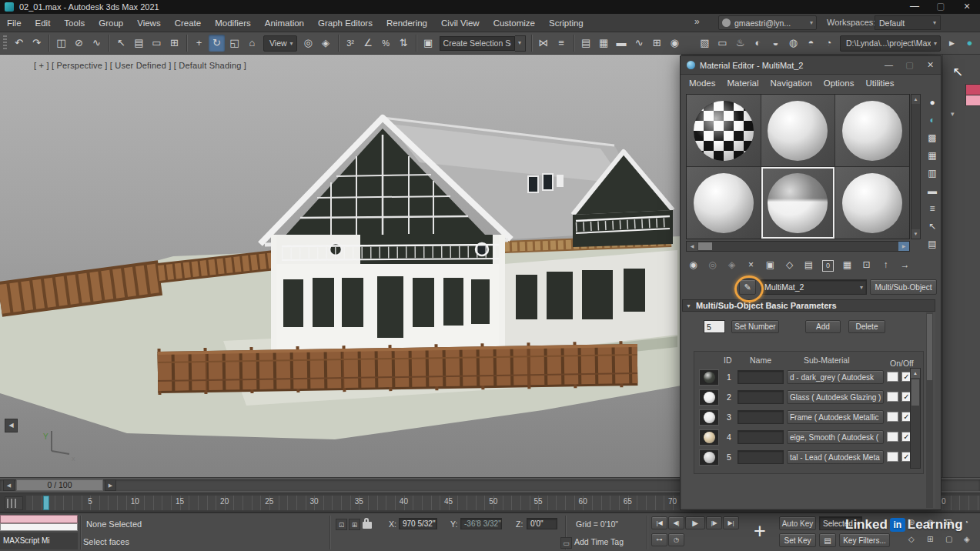 The image size is (980, 551). What do you see at coordinates (14, 23) in the screenshot?
I see `menu-file: File` at bounding box center [14, 23].